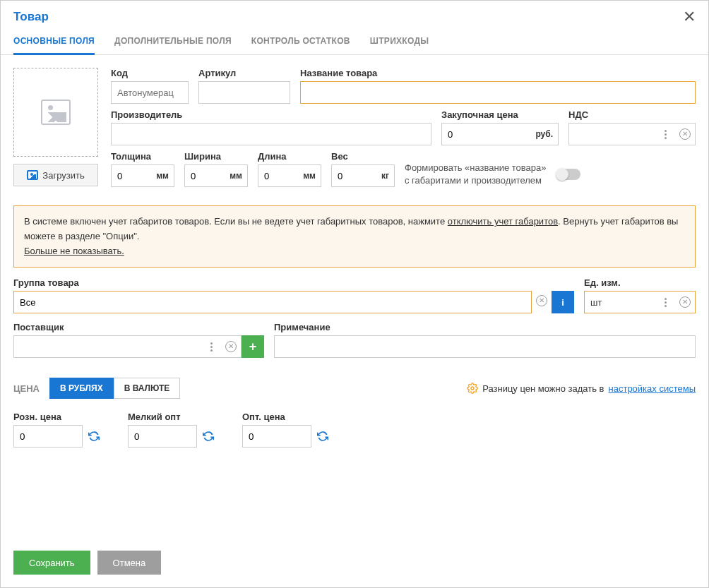  What do you see at coordinates (277, 436) in the screenshot?
I see `wholesale-input` at bounding box center [277, 436].